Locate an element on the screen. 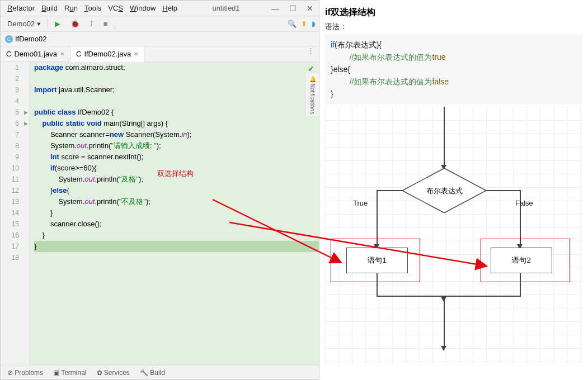  diamond-condition: 布尔表达式 is located at coordinates (444, 191).